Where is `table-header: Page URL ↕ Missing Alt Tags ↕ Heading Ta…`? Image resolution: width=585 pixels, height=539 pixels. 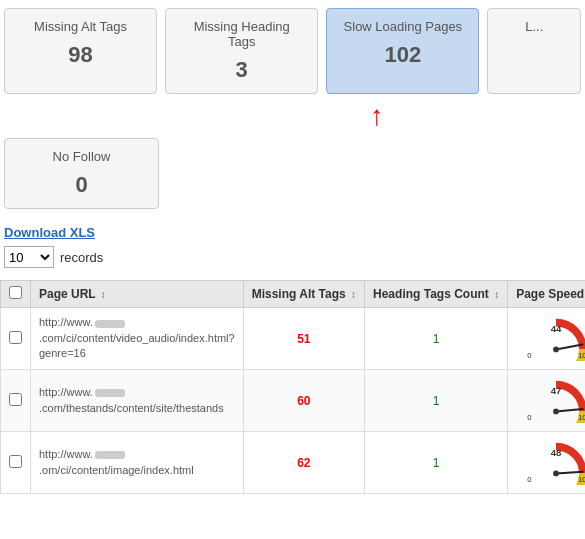
table-header: Page URL ↕ Missing Alt Tags ↕ Heading Ta… is located at coordinates (294, 294).